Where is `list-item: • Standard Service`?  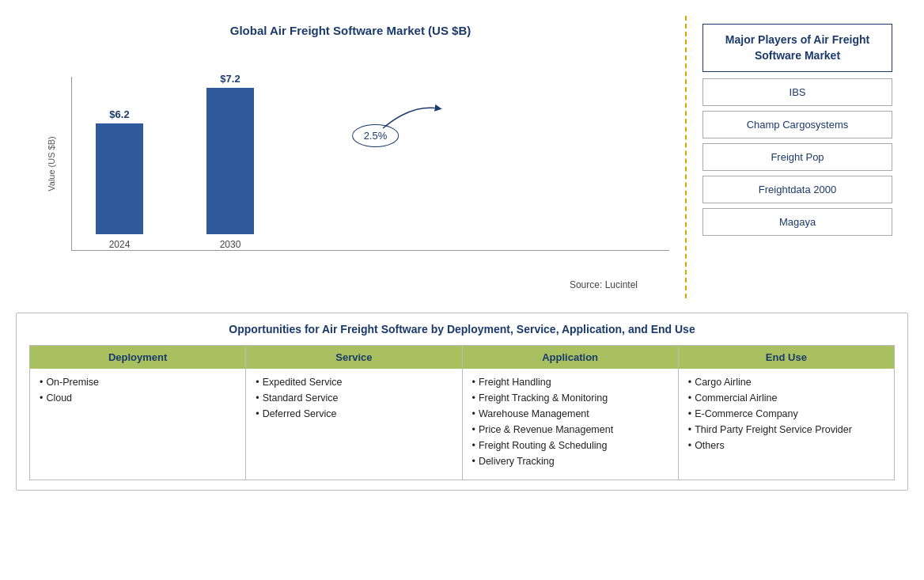
list-item: • Standard Service is located at coordinates (354, 398).